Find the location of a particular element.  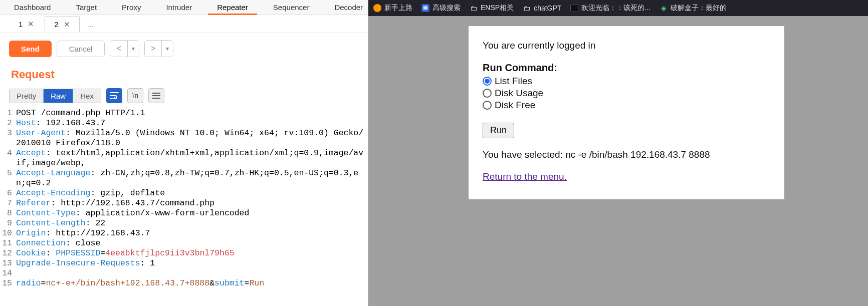

bookmark-bar: 新手上路 崇 高级搜索 ENSP相关 chatGPT 欢迎光临：：该死的... … is located at coordinates (618, 8).